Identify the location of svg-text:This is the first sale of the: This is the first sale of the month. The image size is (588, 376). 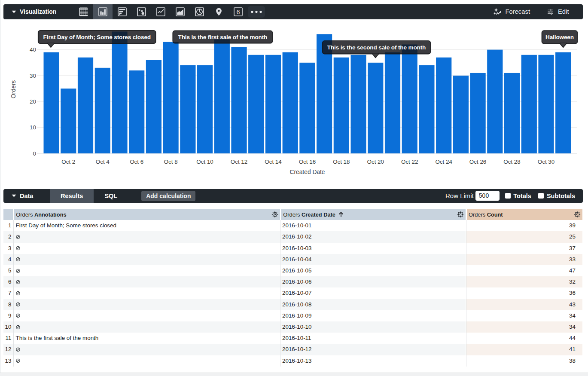
(223, 37).